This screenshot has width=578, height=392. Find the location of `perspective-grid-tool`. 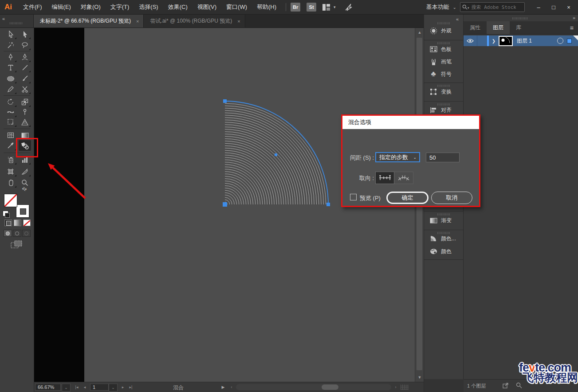

perspective-grid-tool is located at coordinates (25, 122).